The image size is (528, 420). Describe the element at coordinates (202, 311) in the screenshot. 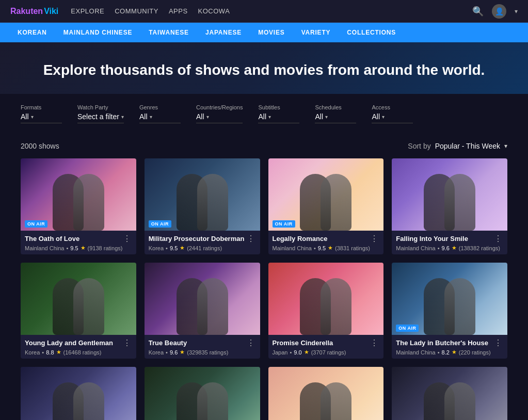

I see `show-card-true-beauty: True Beauty⋮Korea•9.6★(329835 ratings)` at that location.